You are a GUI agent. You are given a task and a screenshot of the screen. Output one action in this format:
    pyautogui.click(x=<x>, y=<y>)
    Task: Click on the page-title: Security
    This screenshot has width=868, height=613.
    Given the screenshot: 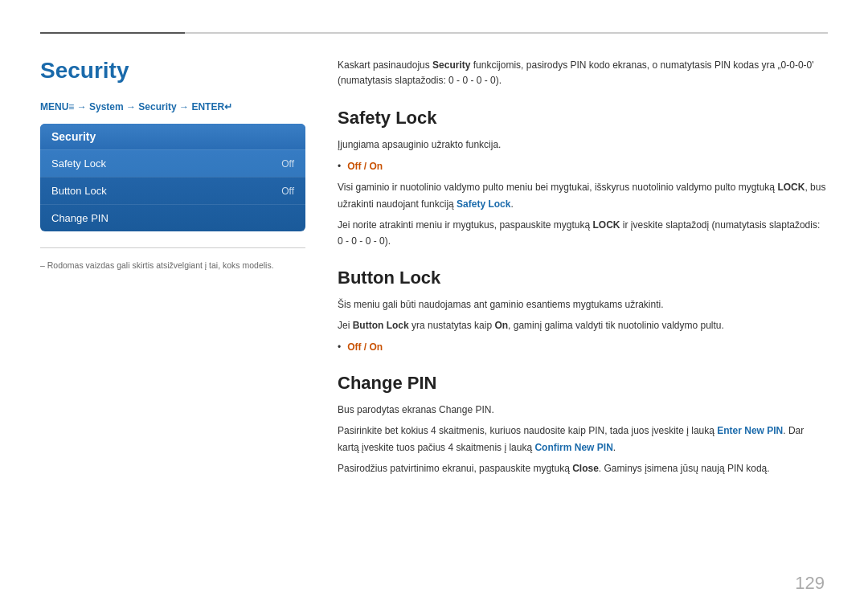 What is the action you would take?
    pyautogui.click(x=173, y=71)
    